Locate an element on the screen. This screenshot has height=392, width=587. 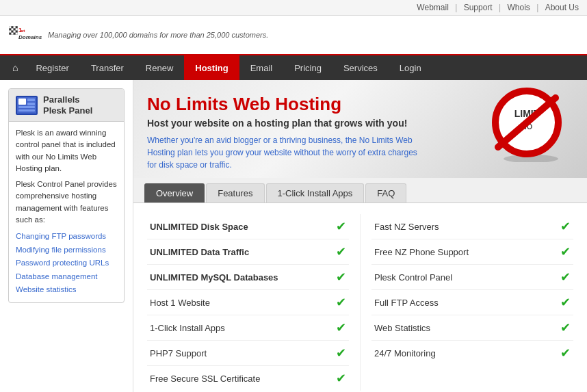
feature-row-ftp: Full FTP Access ✔ is located at coordinates (472, 302).